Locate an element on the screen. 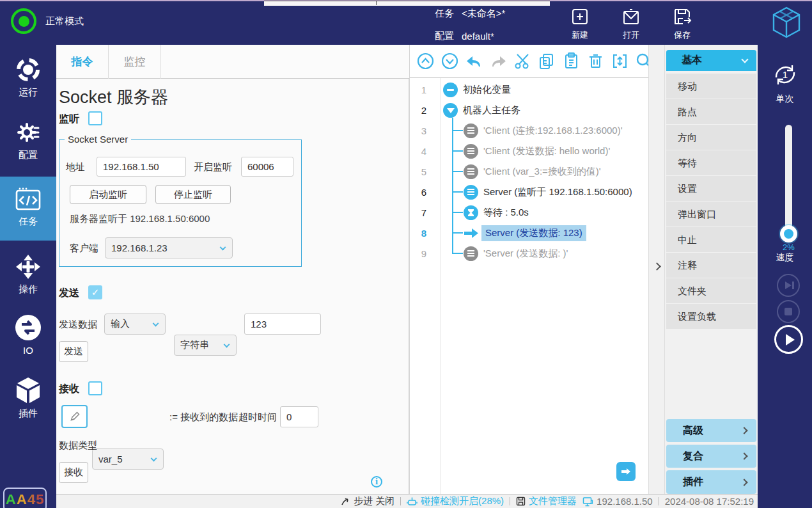  palette-item-comment: 注释 is located at coordinates (711, 265).